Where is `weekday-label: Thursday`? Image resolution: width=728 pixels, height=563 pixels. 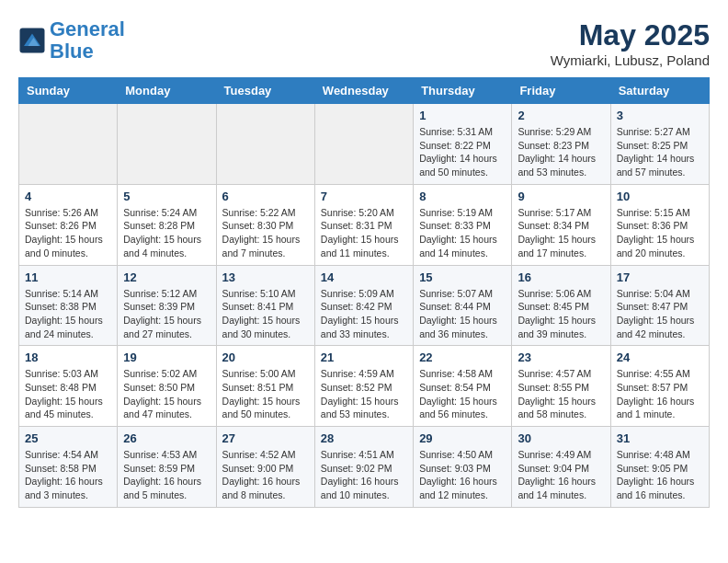
weekday-label: Thursday is located at coordinates (463, 91).